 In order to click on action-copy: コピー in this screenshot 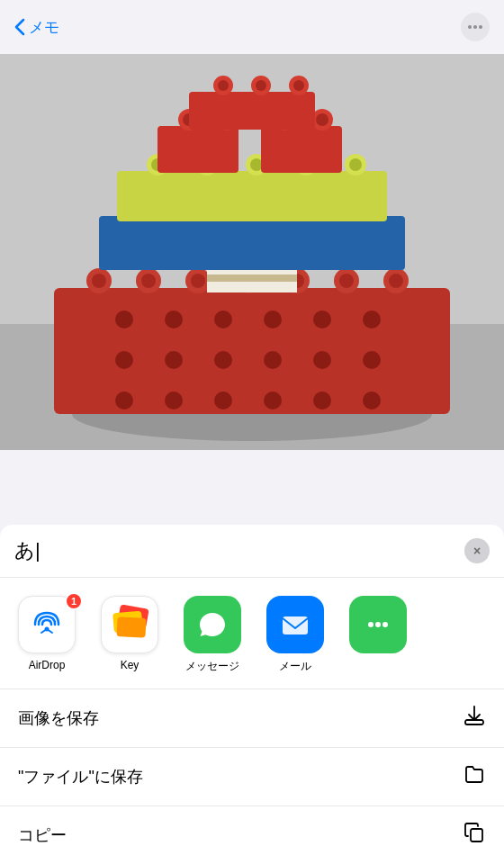, I will do `click(252, 835)`.